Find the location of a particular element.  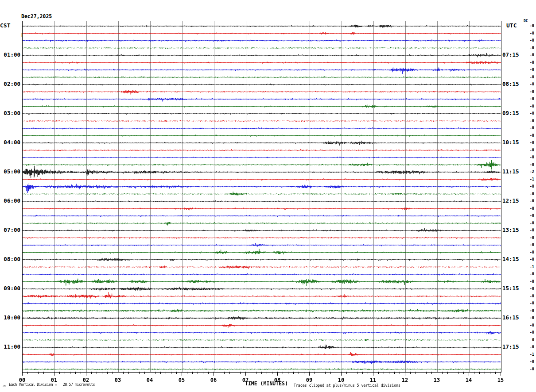

utc-hour-label: 08:15 is located at coordinates (513, 84).